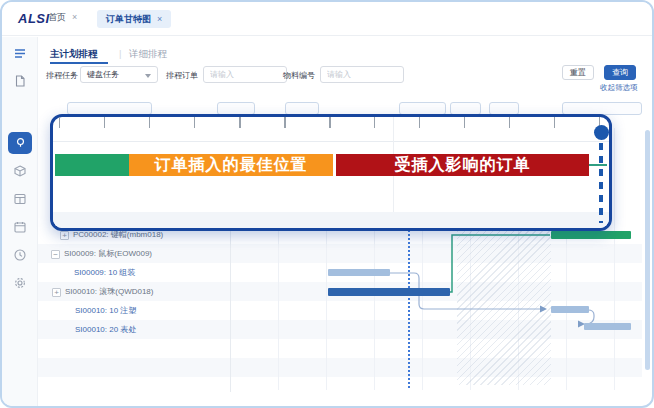 Image resolution: width=654 pixels, height=408 pixels. I want to click on row-label: SI00010: 10 注塑, so click(106, 310).